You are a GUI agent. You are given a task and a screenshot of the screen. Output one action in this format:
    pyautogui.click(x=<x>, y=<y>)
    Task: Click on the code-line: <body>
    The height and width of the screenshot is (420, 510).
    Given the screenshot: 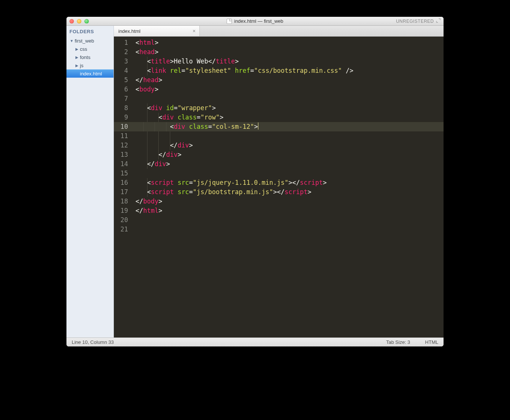 What is the action you would take?
    pyautogui.click(x=290, y=90)
    